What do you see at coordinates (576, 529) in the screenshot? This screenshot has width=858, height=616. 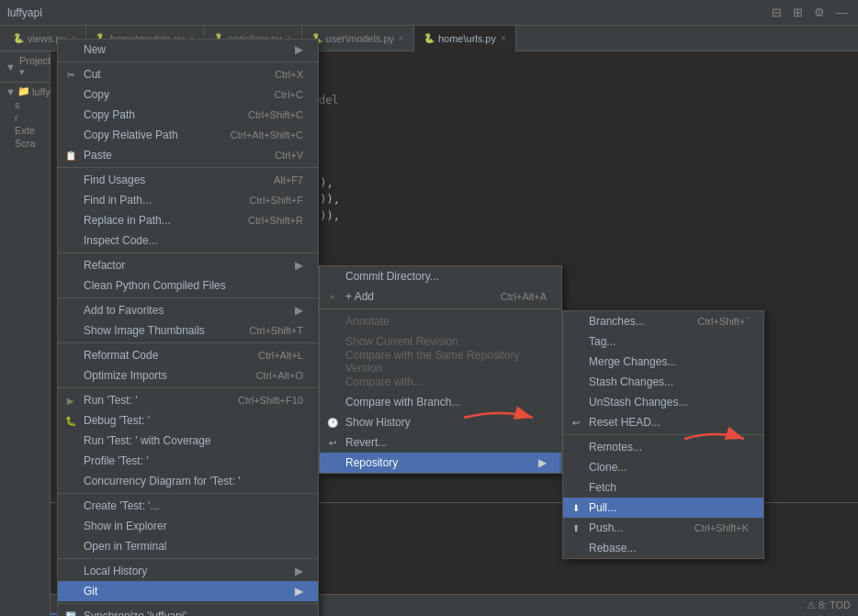 I see `push-icon: ⬆` at bounding box center [576, 529].